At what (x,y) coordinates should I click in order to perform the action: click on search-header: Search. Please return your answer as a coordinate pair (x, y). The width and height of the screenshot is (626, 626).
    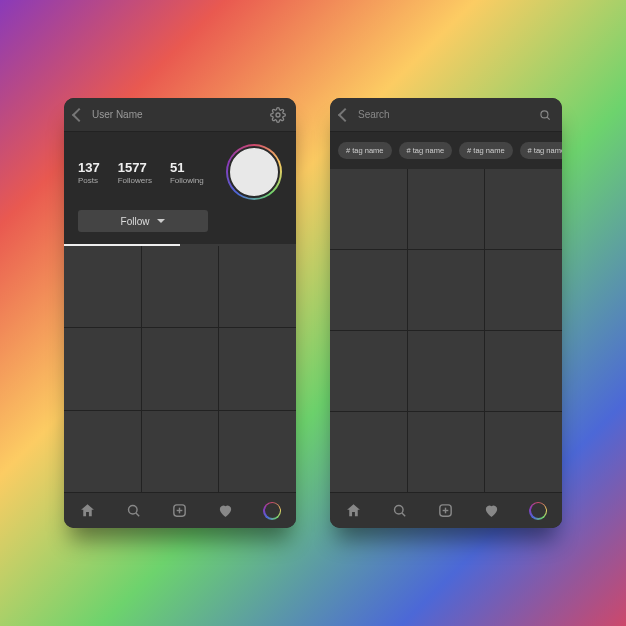
    Looking at the image, I should click on (446, 115).